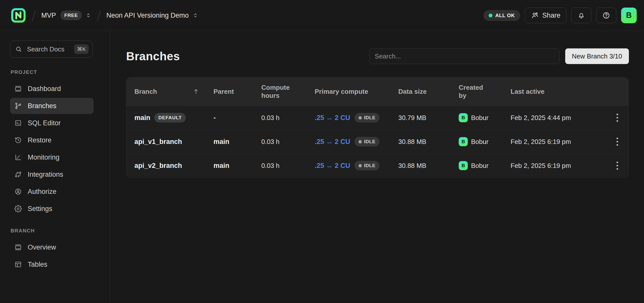 The image size is (644, 303). What do you see at coordinates (18, 174) in the screenshot?
I see `integrations-icon` at bounding box center [18, 174].